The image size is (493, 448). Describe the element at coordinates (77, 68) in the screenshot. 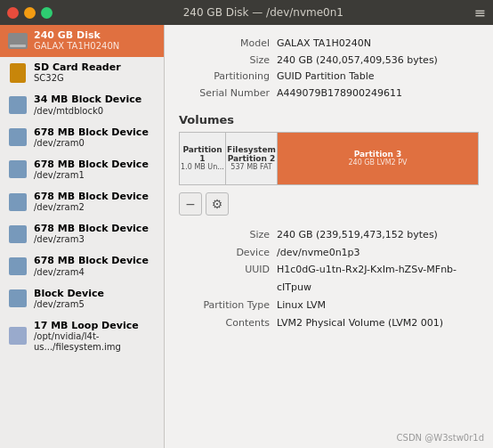

I see `sidebar-item-name: SD Card Reader` at that location.